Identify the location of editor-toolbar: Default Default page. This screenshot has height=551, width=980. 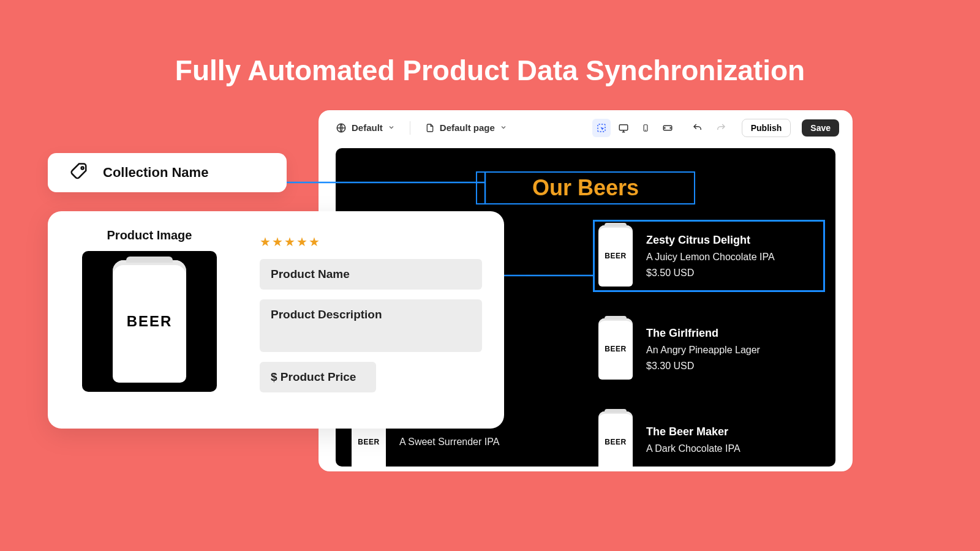
(586, 128).